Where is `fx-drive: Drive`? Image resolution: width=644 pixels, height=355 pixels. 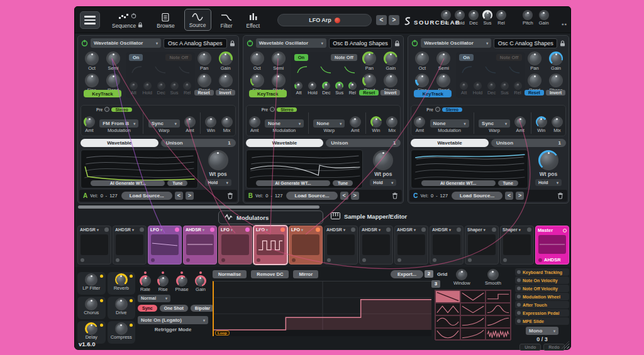
fx-drive: Drive is located at coordinates (122, 308).